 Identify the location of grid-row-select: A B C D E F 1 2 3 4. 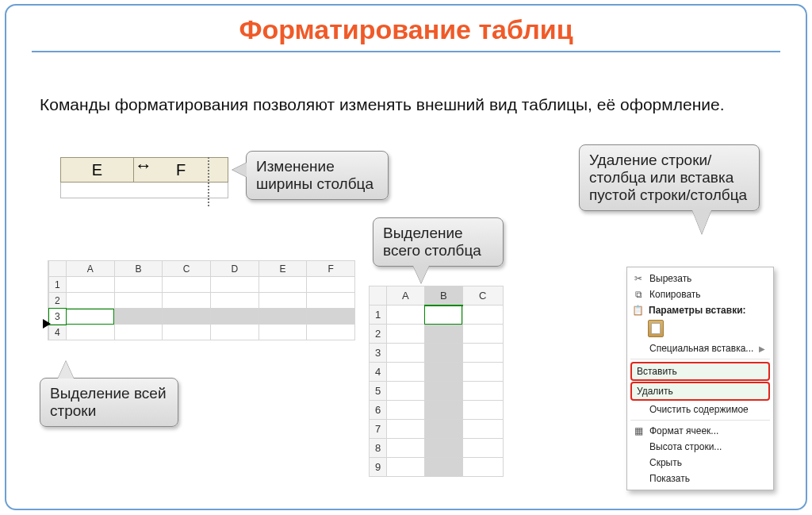
(201, 300).